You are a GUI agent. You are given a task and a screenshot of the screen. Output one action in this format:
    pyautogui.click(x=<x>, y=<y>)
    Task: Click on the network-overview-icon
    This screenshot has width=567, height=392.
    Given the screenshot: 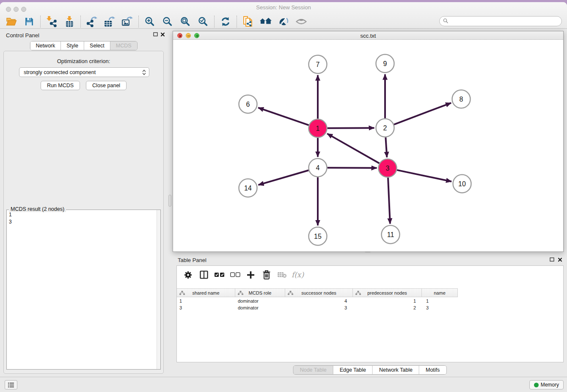 What is the action you would take?
    pyautogui.click(x=266, y=22)
    